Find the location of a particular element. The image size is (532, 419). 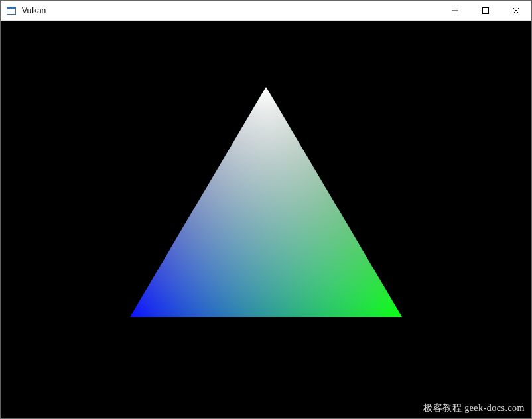

titlebar: Vulkan is located at coordinates (266, 11).